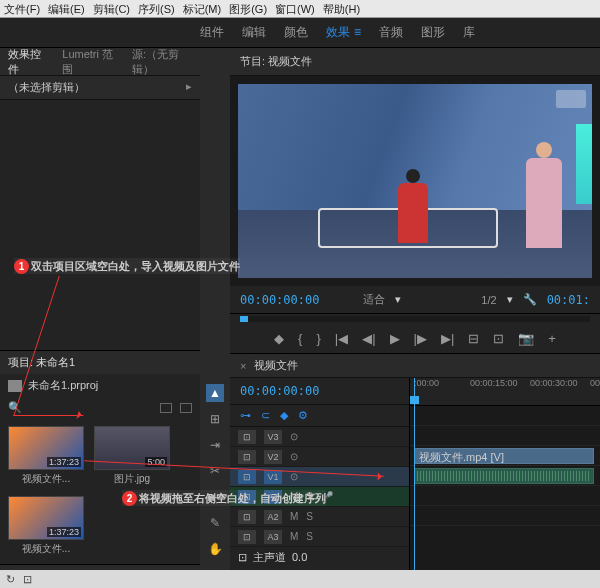 The image size is (600, 588). I want to click on go-to-in-icon: |◀, so click(342, 338).